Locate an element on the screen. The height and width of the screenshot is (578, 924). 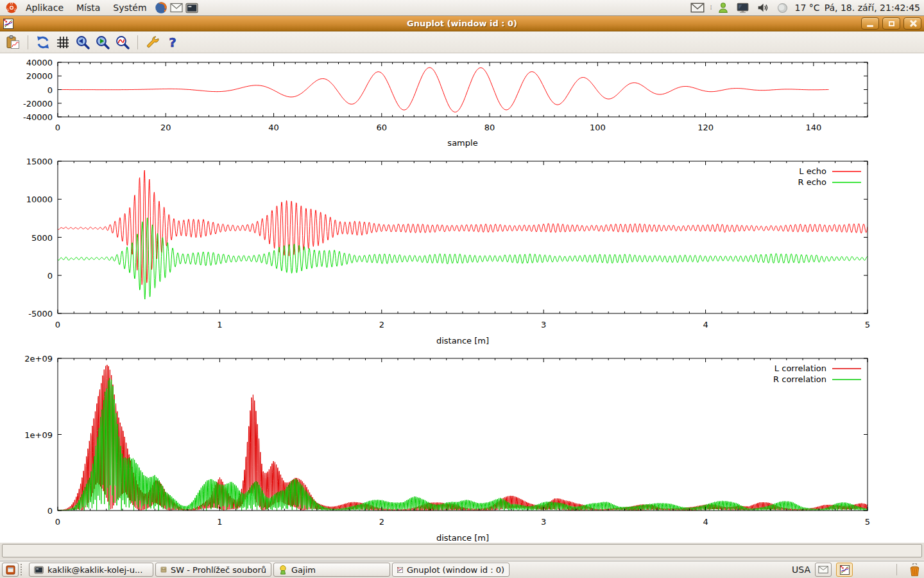
taskbar-button-file-browser: SW - Prohlížeč souborů is located at coordinates (213, 570).